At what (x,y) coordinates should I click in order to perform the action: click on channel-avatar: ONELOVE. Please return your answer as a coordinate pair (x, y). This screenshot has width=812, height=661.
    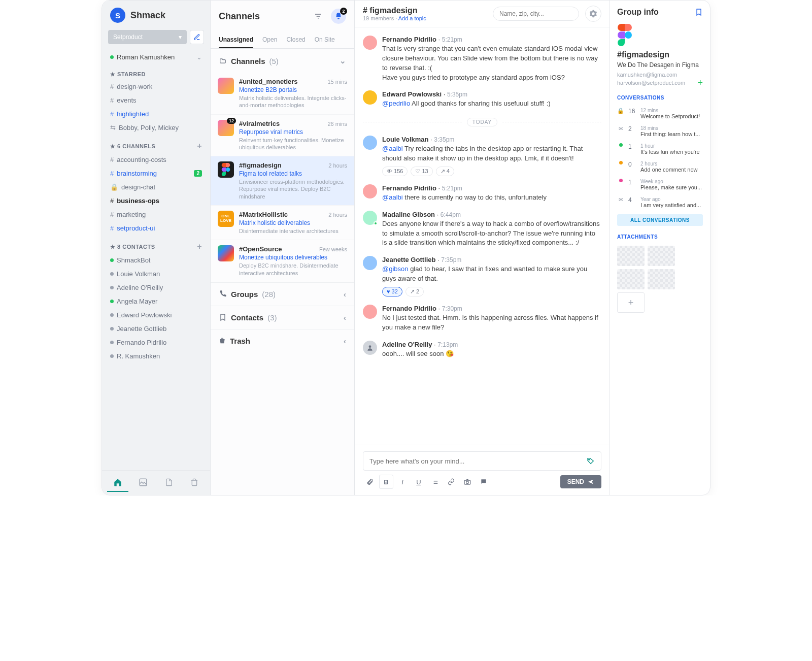
    Looking at the image, I should click on (226, 219).